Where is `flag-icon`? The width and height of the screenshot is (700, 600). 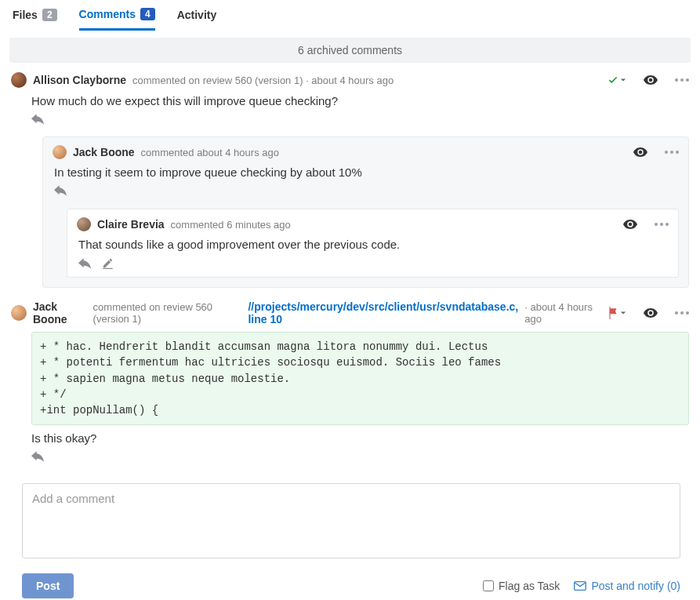 flag-icon is located at coordinates (617, 313).